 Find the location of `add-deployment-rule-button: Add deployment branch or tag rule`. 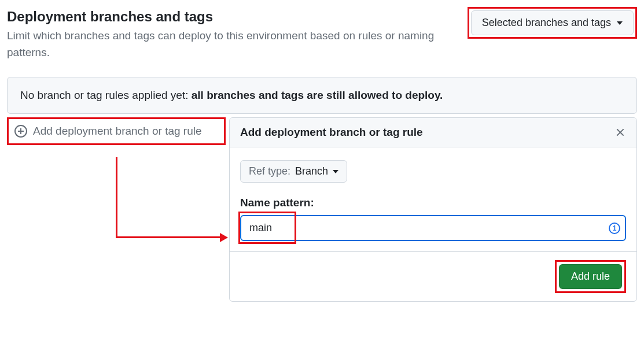

add-deployment-rule-button: Add deployment branch or tag rule is located at coordinates (116, 131).